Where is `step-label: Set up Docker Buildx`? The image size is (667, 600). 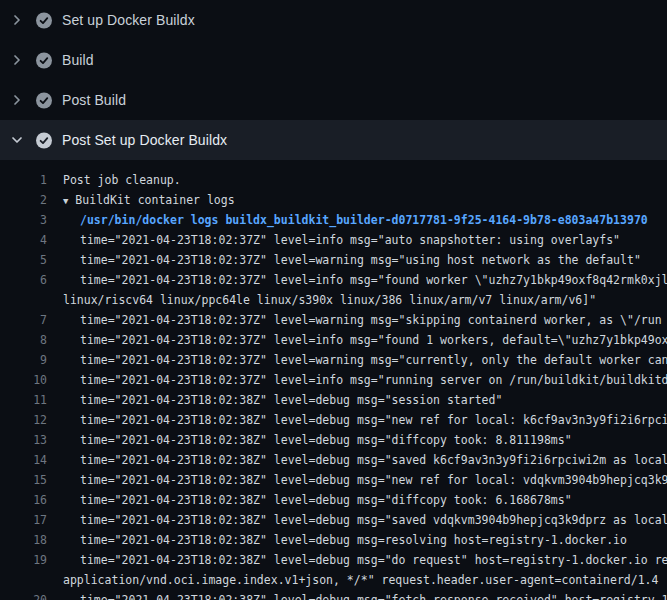
step-label: Set up Docker Buildx is located at coordinates (128, 20).